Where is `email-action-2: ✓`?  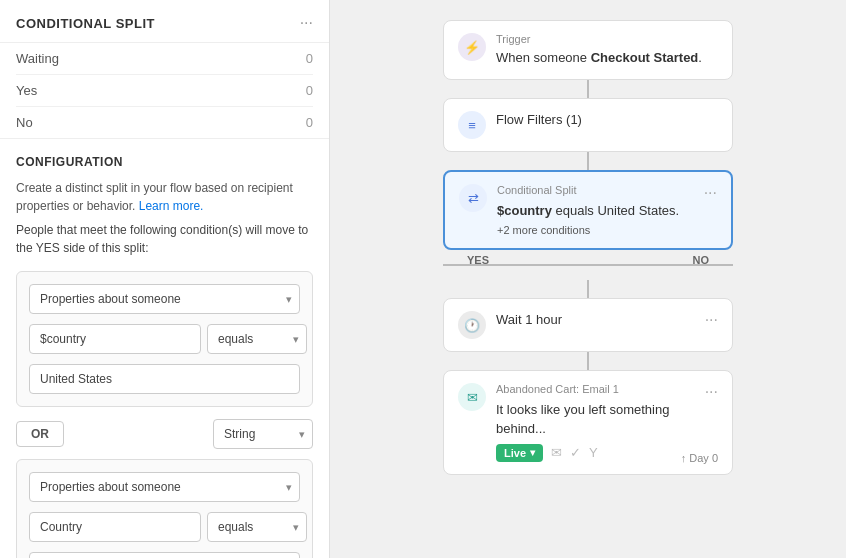
email-action-2: ✓ is located at coordinates (576, 452).